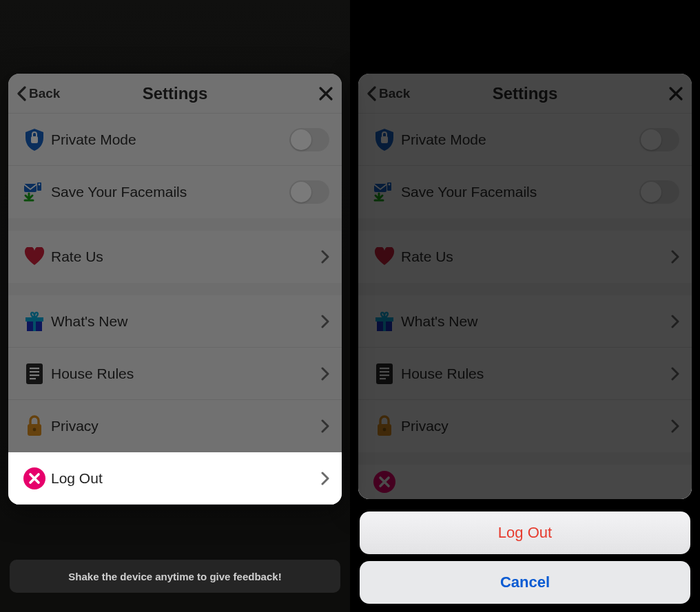 This screenshot has height=612, width=700. Describe the element at coordinates (175, 576) in the screenshot. I see `feedback-banner: Shake the device anytime to give feedbac…` at that location.